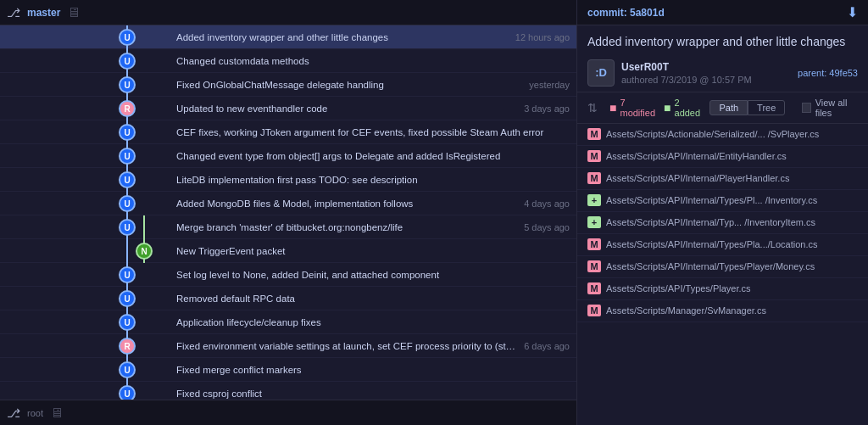 Image resolution: width=868 pixels, height=425 pixels. I want to click on commit-row: UFixed OnGlobalChatMessage delegate hand…, so click(288, 85).